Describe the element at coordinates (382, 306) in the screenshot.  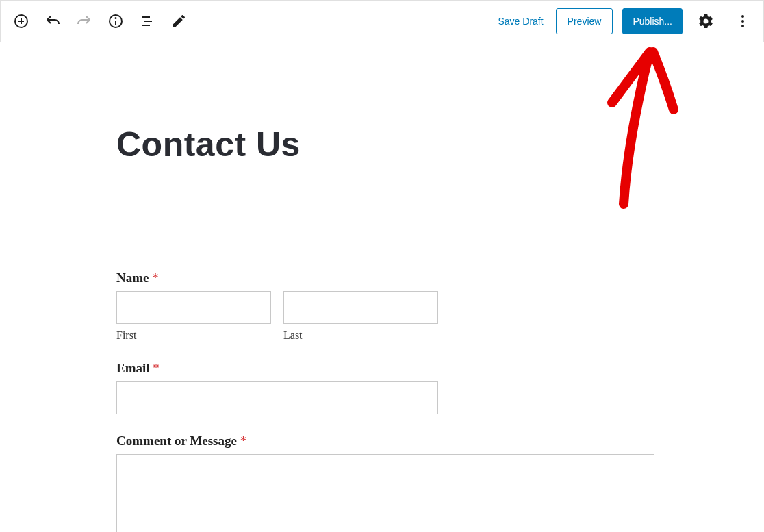
I see `name-field-group: Name * First Last` at that location.